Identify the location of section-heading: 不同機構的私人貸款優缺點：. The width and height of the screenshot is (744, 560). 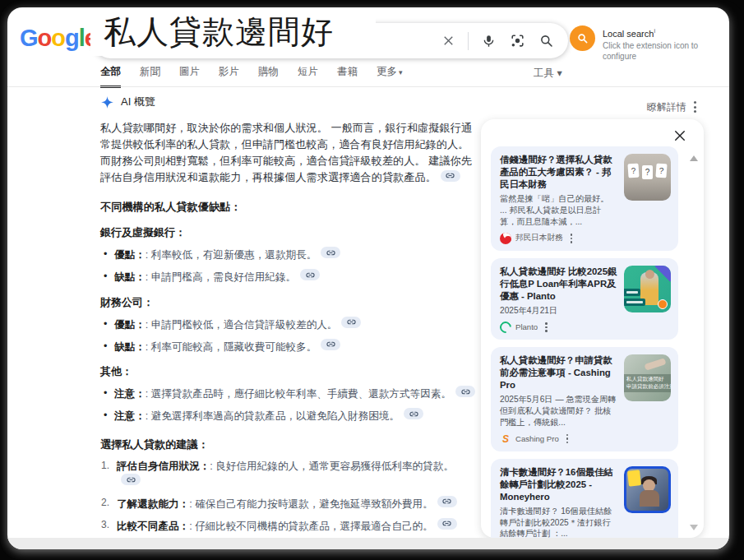
(289, 207).